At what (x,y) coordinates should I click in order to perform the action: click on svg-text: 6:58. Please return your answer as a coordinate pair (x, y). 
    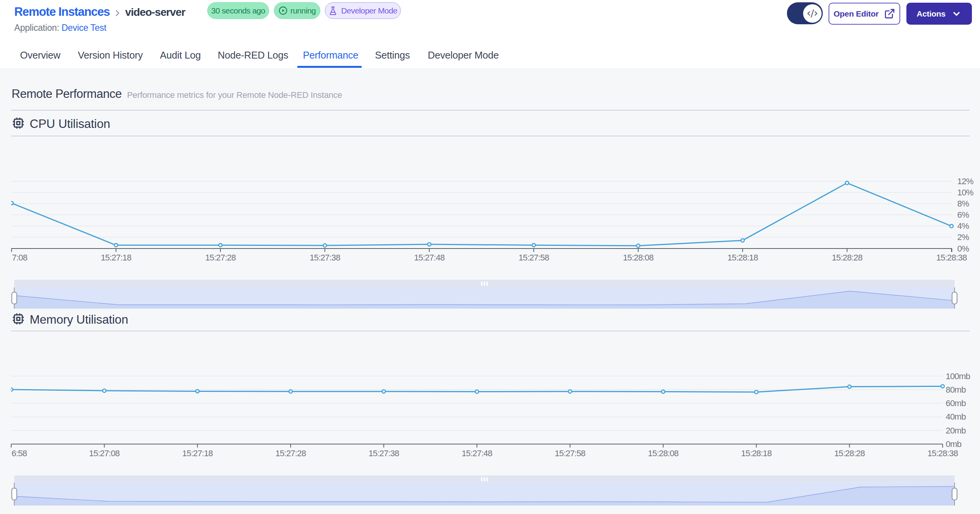
    Looking at the image, I should click on (19, 453).